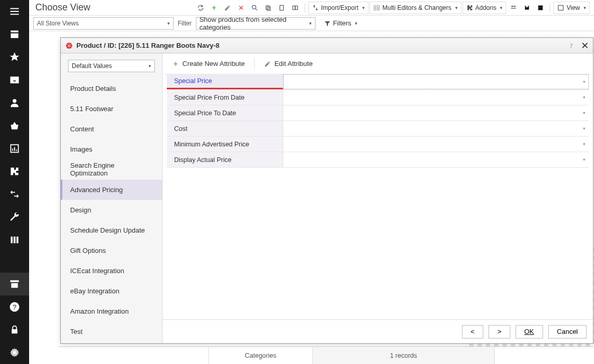 This screenshot has height=364, width=594. What do you see at coordinates (312, 23) in the screenshot?
I see `filter-row: All Store Views Filter Show products fro…` at bounding box center [312, 23].